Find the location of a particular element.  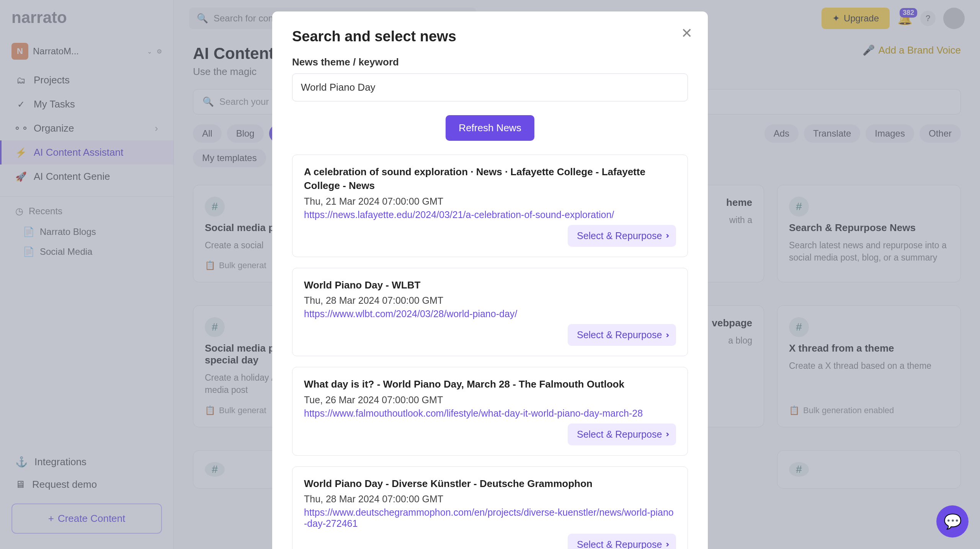

news-keyword-input is located at coordinates (490, 87).